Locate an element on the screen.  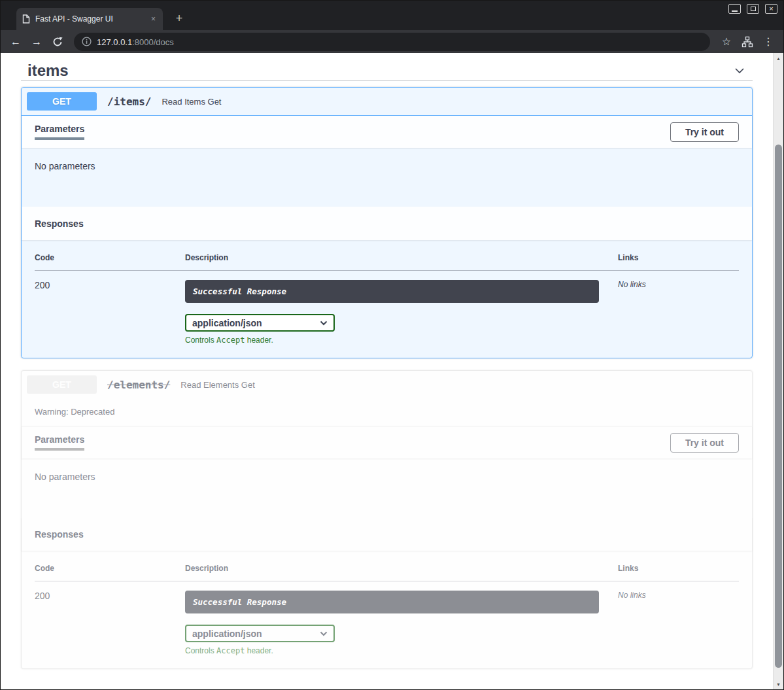
maximize-button is located at coordinates (753, 9).